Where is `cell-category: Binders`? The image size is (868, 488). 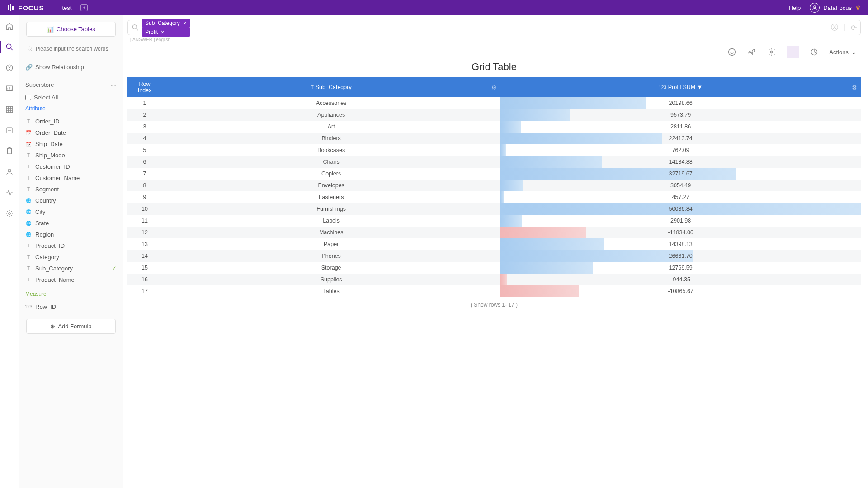 cell-category: Binders is located at coordinates (331, 138).